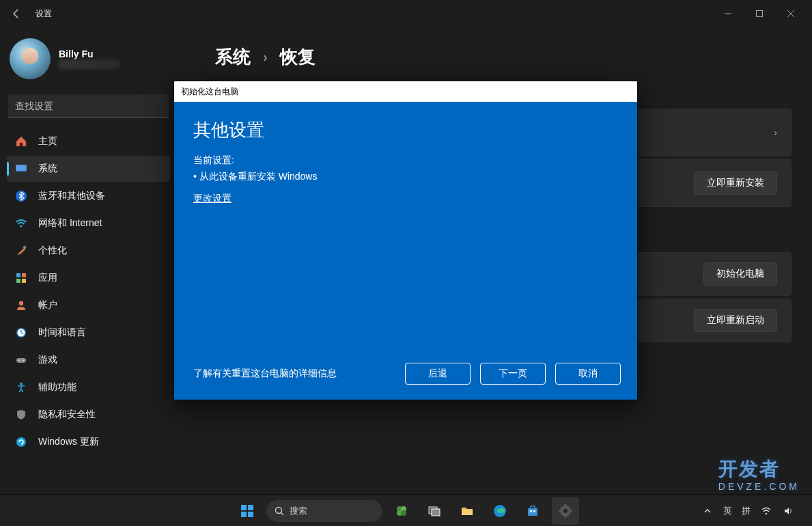  I want to click on back-button, so click(16, 14).